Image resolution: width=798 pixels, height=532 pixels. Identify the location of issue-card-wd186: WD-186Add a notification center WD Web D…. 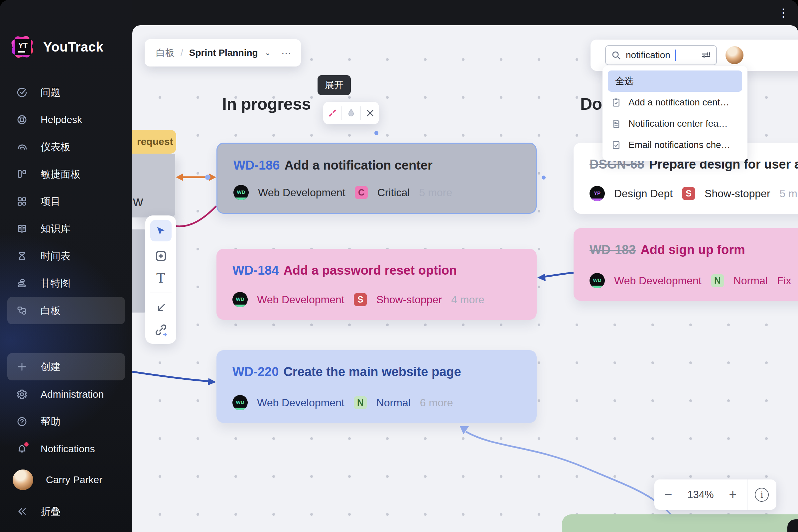
(377, 178).